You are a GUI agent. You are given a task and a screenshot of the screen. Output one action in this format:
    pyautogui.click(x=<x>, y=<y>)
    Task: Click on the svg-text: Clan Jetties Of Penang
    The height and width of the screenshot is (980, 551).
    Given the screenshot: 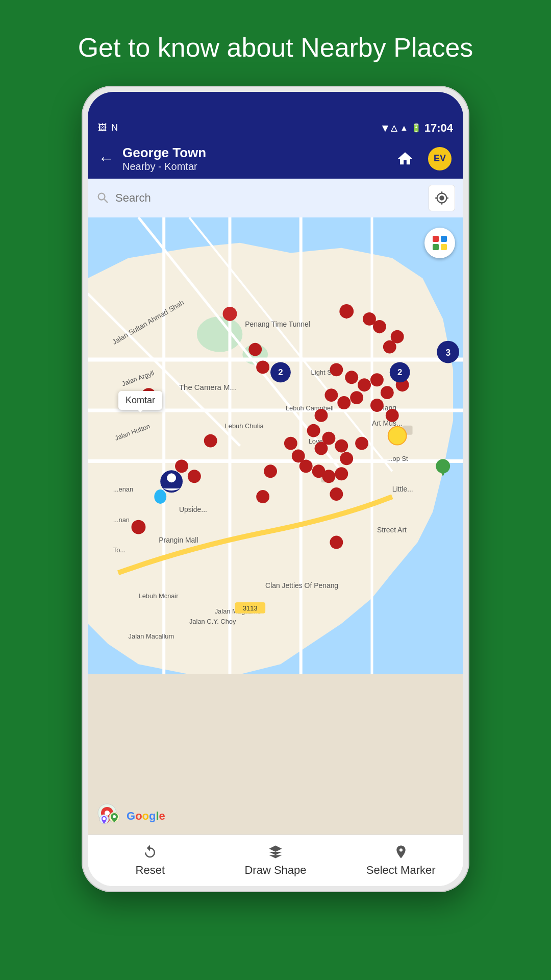 What is the action you would take?
    pyautogui.click(x=302, y=585)
    